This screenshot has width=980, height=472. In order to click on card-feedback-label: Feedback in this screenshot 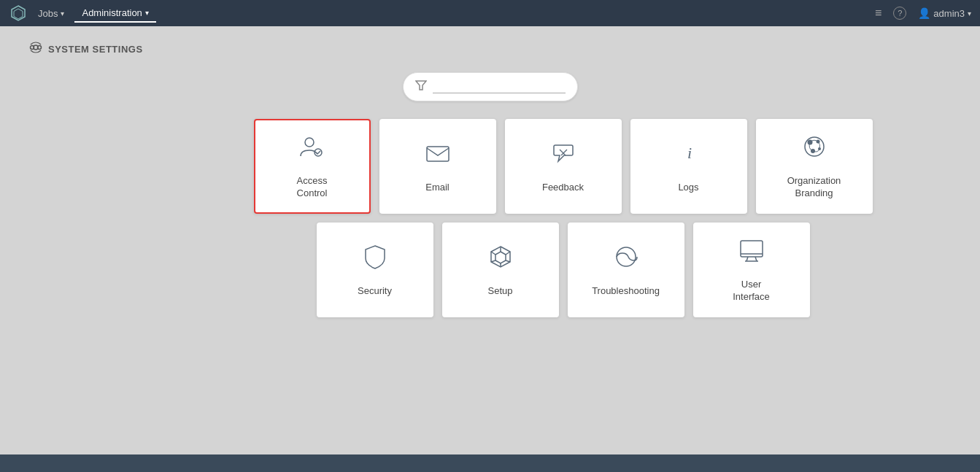, I will do `click(563, 188)`.